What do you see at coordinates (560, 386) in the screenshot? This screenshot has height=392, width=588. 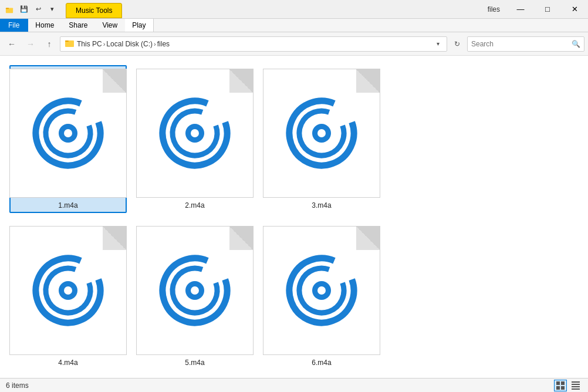 I see `large-icon-view-button` at bounding box center [560, 386].